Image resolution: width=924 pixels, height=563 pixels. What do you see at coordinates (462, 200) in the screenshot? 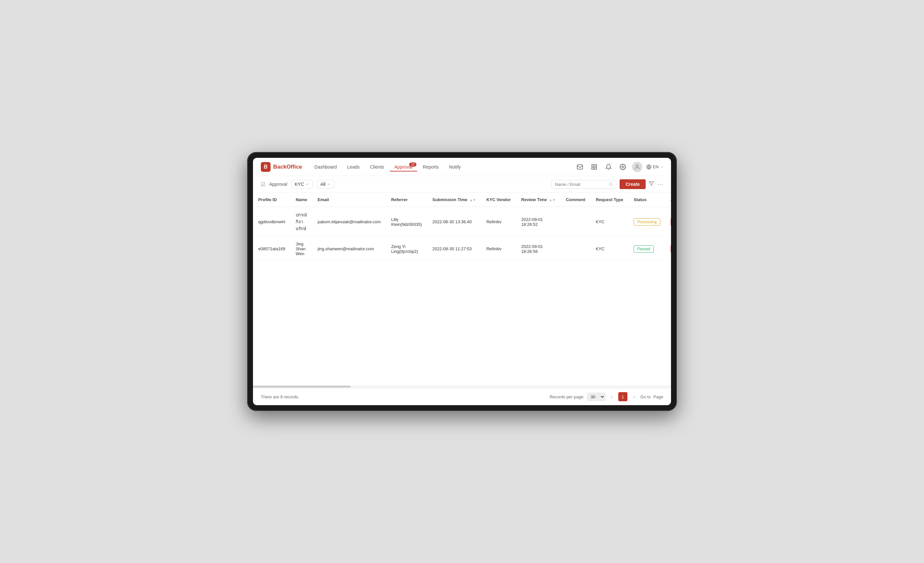
I see `table-header-row: Profile ID Name Email Referrer Submissio…` at bounding box center [462, 200].